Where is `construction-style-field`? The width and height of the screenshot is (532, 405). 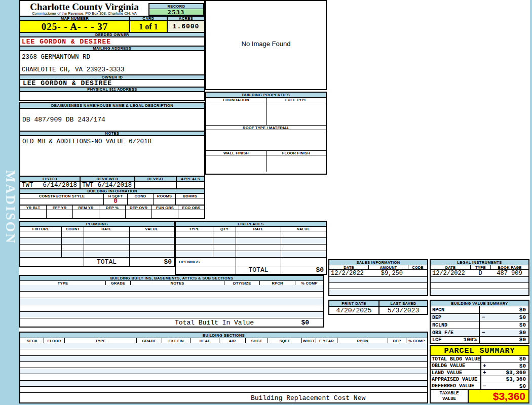
construction-style-field is located at coordinates (62, 201).